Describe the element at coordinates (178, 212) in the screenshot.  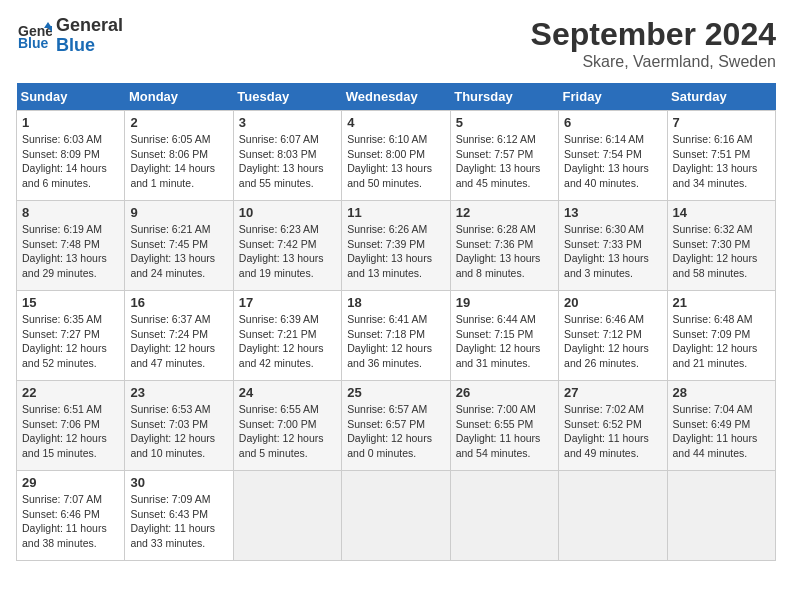
I see `day-number: 9` at that location.